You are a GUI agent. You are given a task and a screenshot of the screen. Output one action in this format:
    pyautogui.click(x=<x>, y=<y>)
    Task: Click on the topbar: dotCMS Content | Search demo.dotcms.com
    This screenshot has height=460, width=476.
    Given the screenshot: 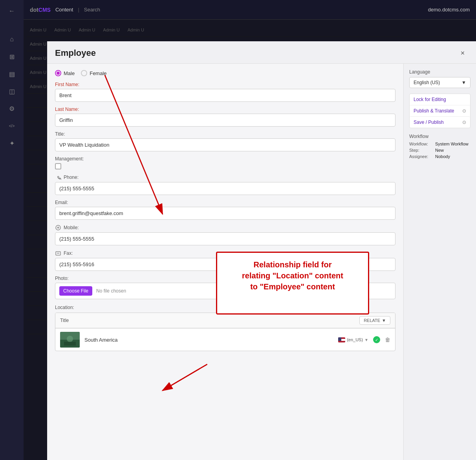 What is the action you would take?
    pyautogui.click(x=250, y=10)
    